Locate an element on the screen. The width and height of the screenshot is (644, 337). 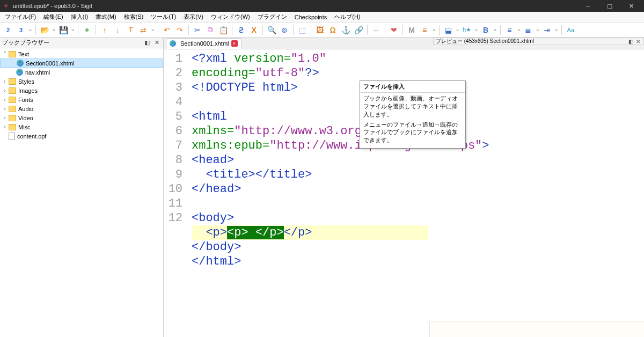
minimize-button: ─ is located at coordinates (588, 6).